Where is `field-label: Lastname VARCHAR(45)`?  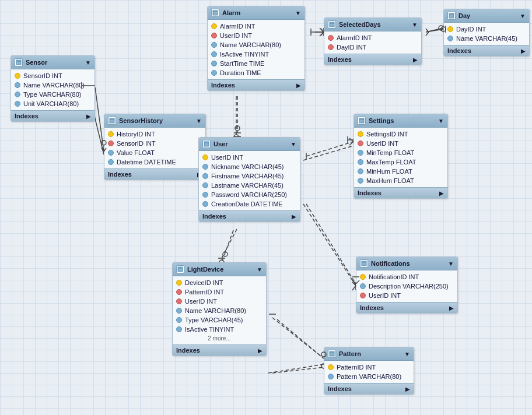 field-label: Lastname VARCHAR(45) is located at coordinates (247, 185).